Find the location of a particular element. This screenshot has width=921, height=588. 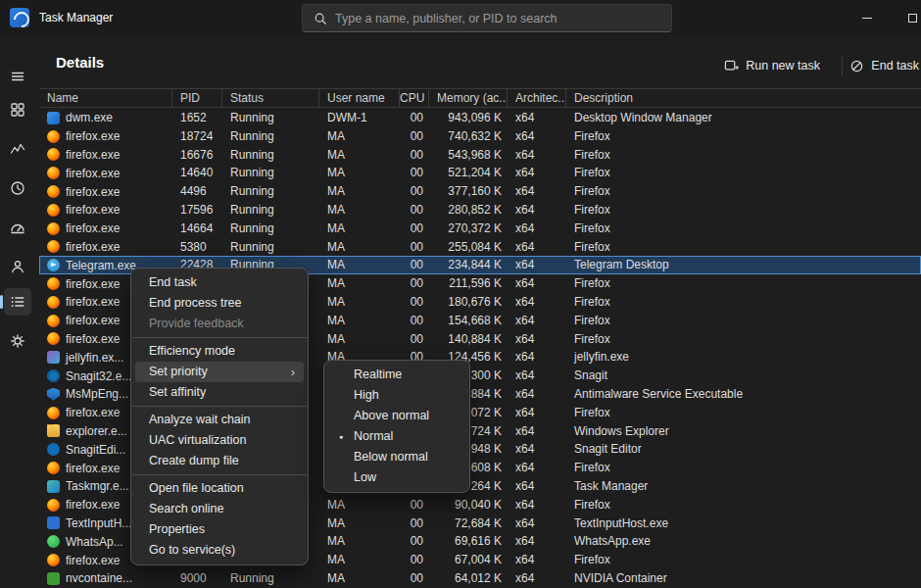

process-name: Taskmgr.e... is located at coordinates (98, 486).